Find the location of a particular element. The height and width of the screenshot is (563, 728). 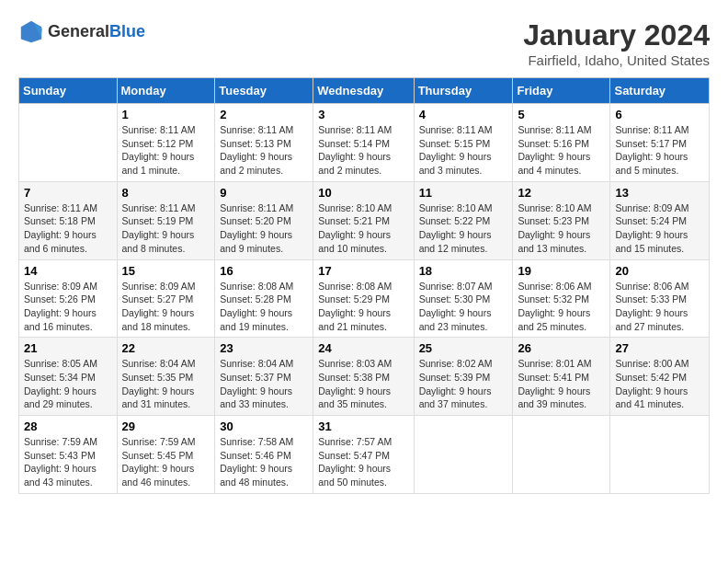

day-number: 19 is located at coordinates (561, 270).